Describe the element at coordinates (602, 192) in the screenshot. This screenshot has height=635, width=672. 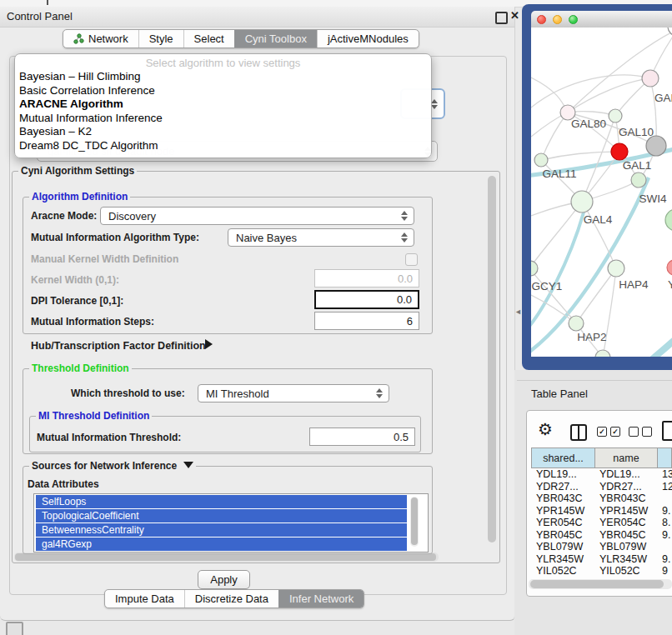
I see `network-canvas: GALGAL80GAL10GAL1GAL11SWI4GAL4GCY1HAP4YH…` at that location.